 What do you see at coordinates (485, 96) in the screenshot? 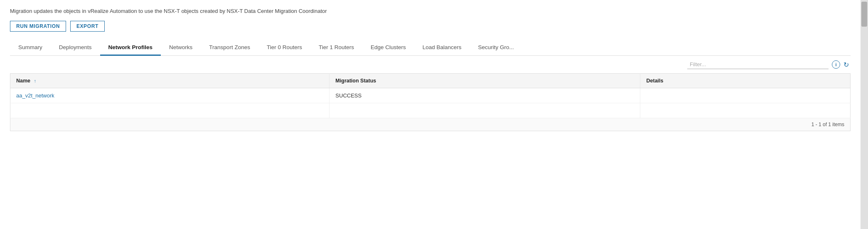
I see `cell-migration-status: SUCCESS` at bounding box center [485, 96].